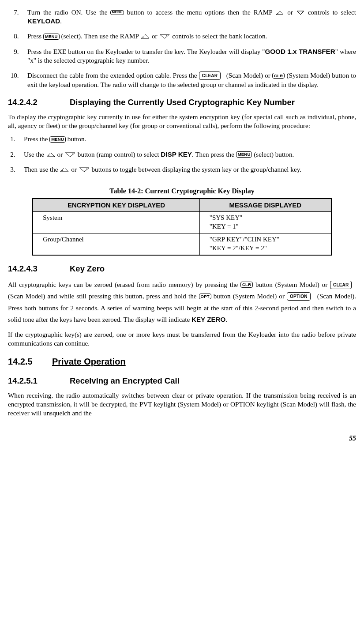 Image resolution: width=364 pixels, height=625 pixels. I want to click on text: button (ramp control) to select, so click(118, 154).